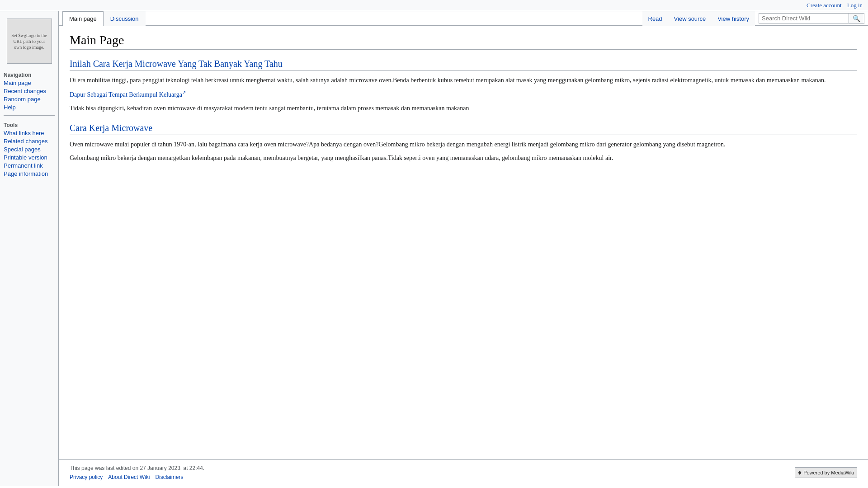  Describe the element at coordinates (804, 18) in the screenshot. I see `search-input` at that location.